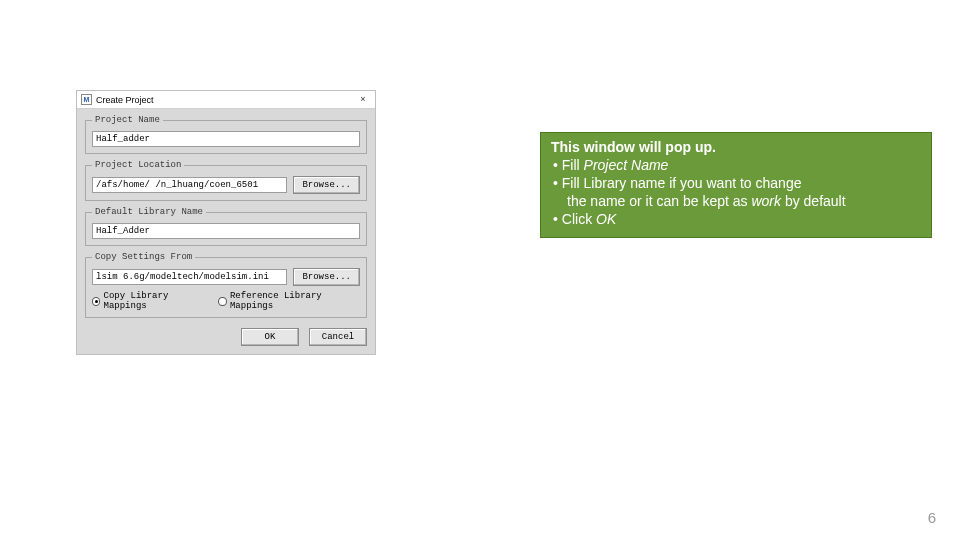  What do you see at coordinates (573, 165) in the screenshot?
I see `callout-b1-prefix: Fill` at bounding box center [573, 165].